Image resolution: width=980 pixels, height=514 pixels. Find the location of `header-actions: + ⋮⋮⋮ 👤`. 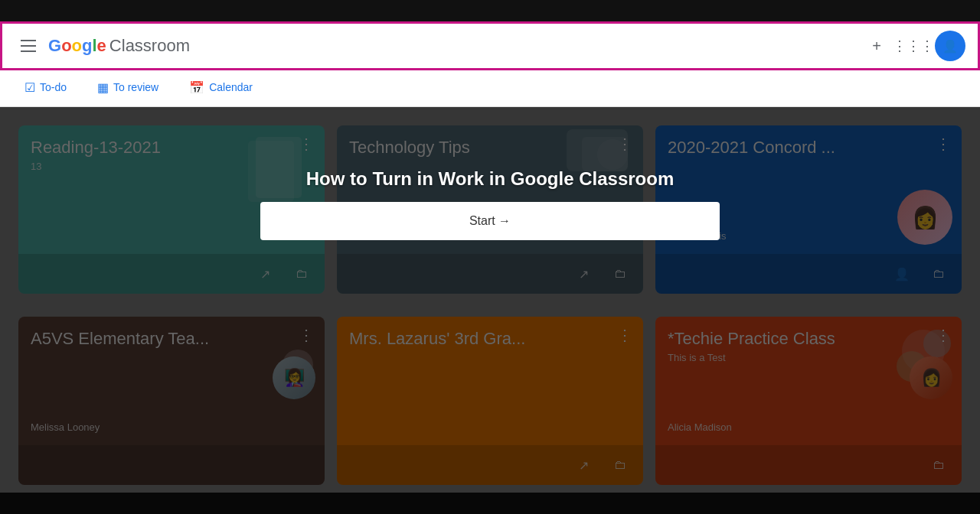

header-actions: + ⋮⋮⋮ 👤 is located at coordinates (913, 46).